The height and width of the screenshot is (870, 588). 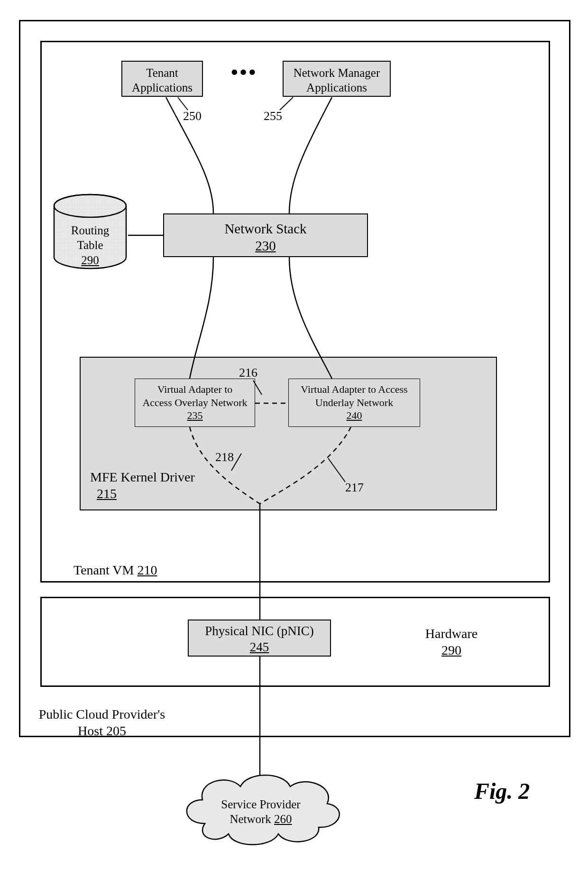 What do you see at coordinates (261, 812) in the screenshot?
I see `cloud-label: Service Provider Network 260` at bounding box center [261, 812].